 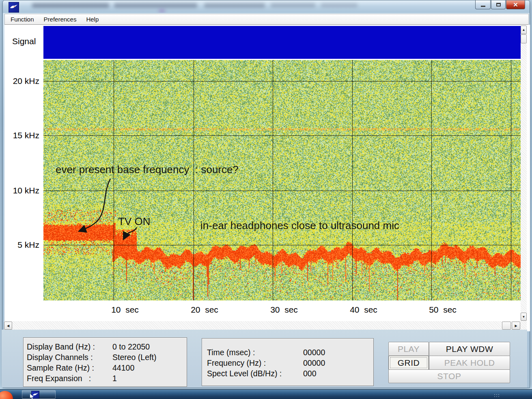 What do you see at coordinates (93, 19) in the screenshot?
I see `menu-help: Help` at bounding box center [93, 19].